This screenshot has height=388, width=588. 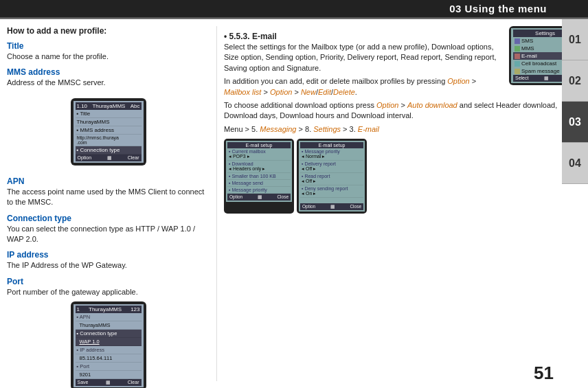 I want to click on phone-footer-mid: ▦, so click(x=110, y=158).